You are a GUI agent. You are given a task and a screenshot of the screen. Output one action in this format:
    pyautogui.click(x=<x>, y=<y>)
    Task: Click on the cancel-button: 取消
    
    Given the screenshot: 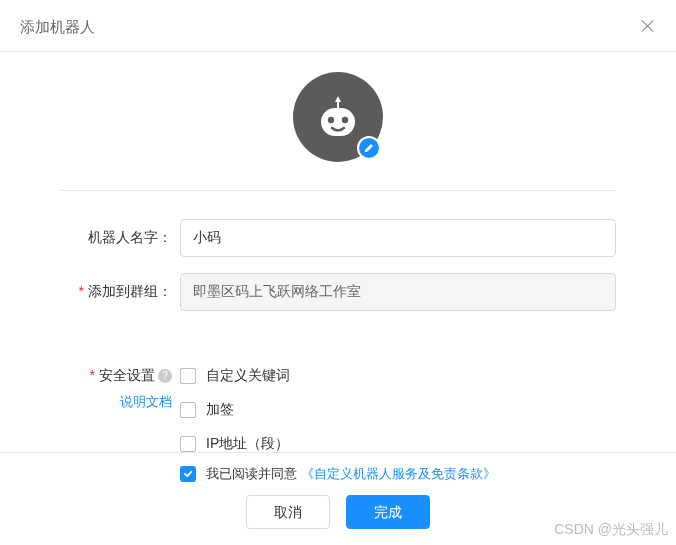 What is the action you would take?
    pyautogui.click(x=288, y=512)
    